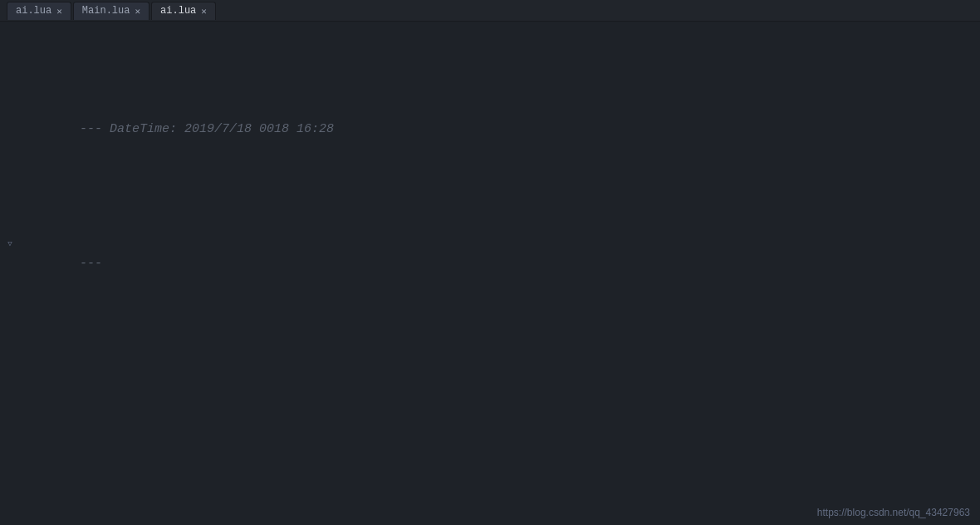 The height and width of the screenshot is (525, 980). I want to click on code-line-2: ▽ ---, so click(492, 264).